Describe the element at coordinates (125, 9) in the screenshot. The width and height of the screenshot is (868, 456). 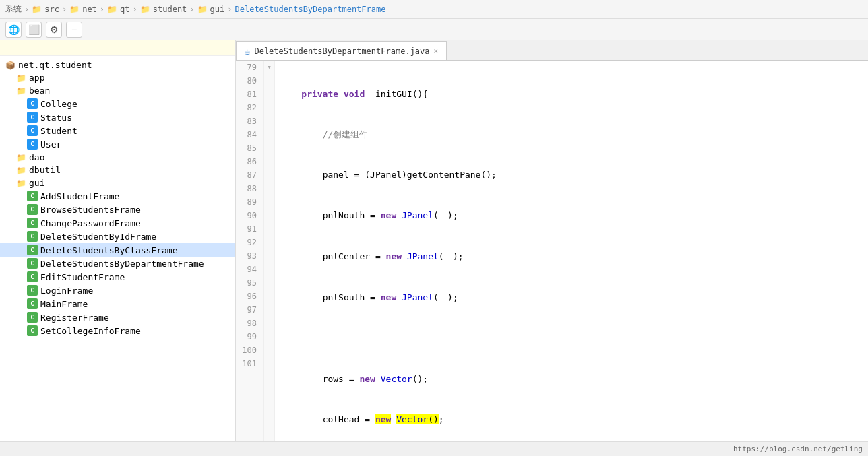
I see `breadcrumb-item-3: qt` at that location.